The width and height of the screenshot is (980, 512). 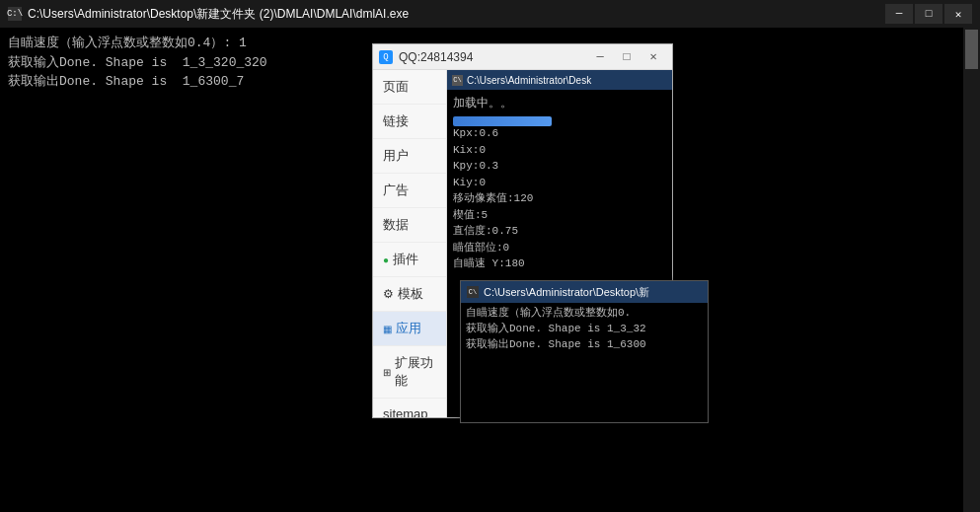 What do you see at coordinates (566, 81) in the screenshot?
I see `qq-cmd-title: C:\Users\Administrator\Desk` at bounding box center [566, 81].